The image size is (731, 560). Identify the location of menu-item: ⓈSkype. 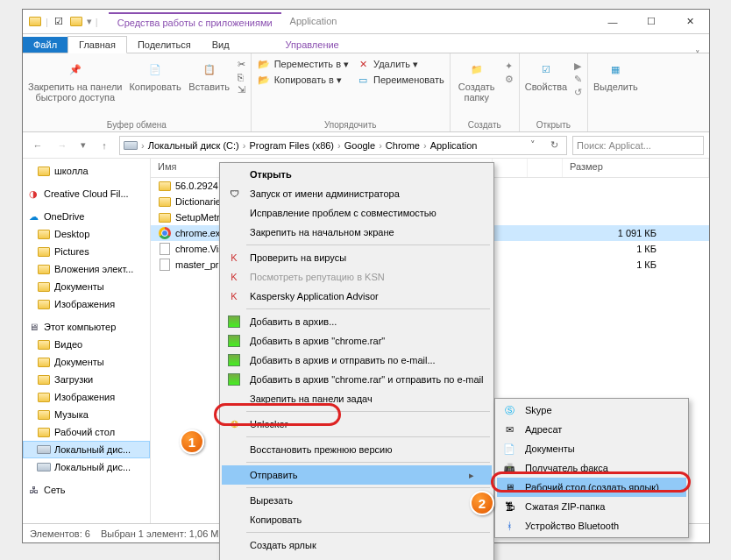
(592, 410).